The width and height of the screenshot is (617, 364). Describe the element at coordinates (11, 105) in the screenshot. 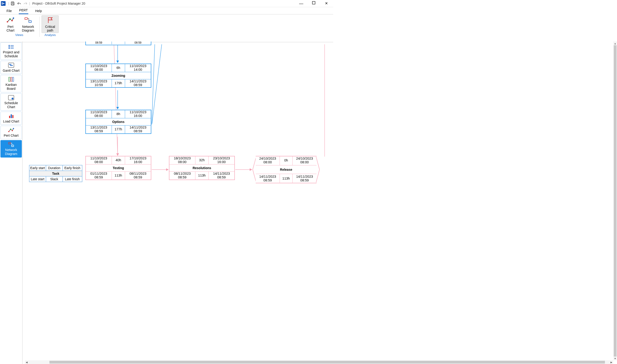

I see `sidebar-item-label: Schedule Chart` at that location.